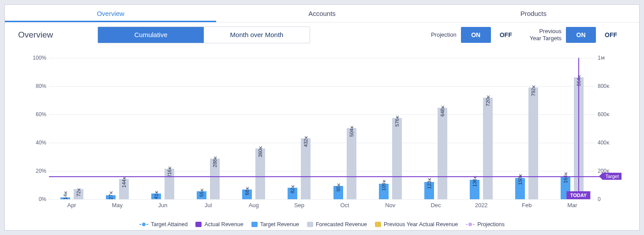  What do you see at coordinates (156, 195) in the screenshot?
I see `bar-label: 41ᴋ` at bounding box center [156, 195].